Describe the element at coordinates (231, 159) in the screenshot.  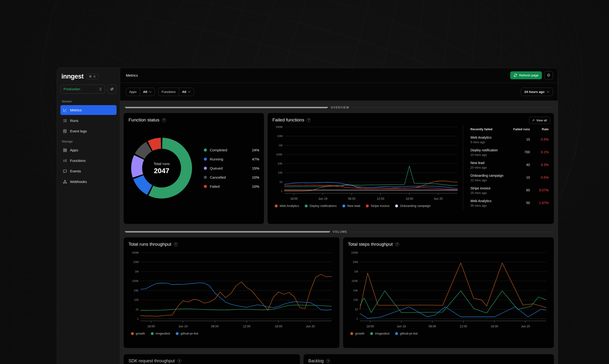
I see `legend-item: Running47%` at that location.